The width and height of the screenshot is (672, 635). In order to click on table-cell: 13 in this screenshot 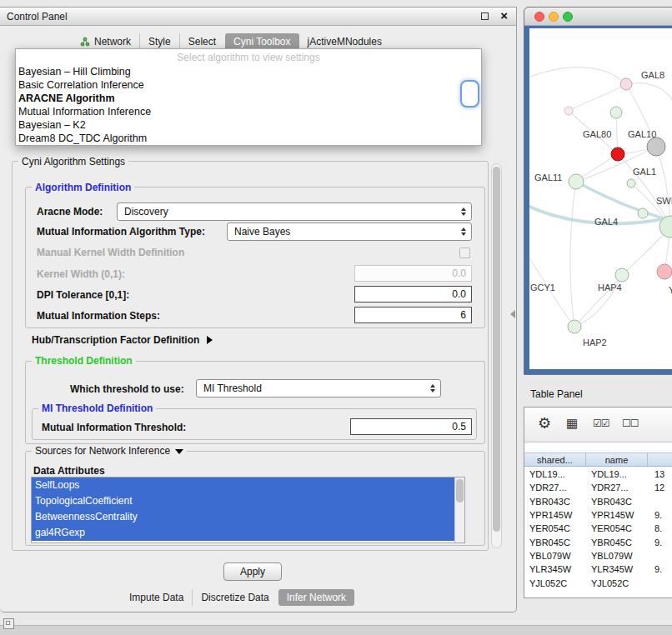, I will do `click(660, 474)`.